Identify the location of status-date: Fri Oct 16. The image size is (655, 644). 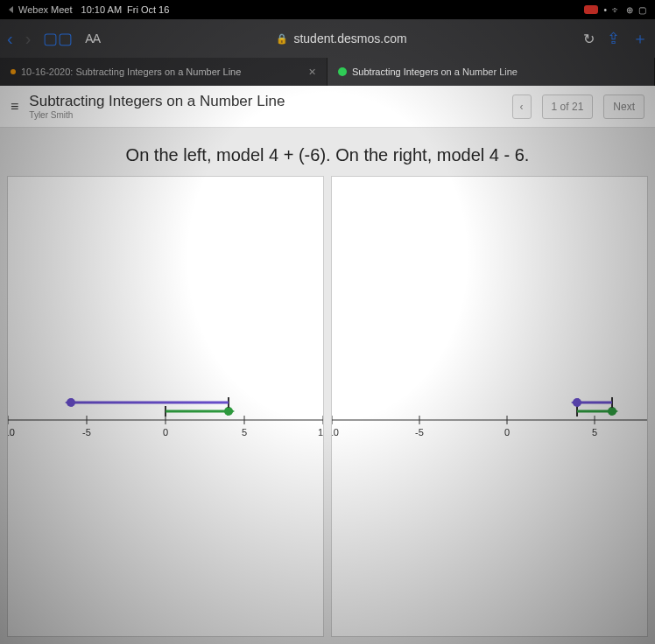
(148, 10).